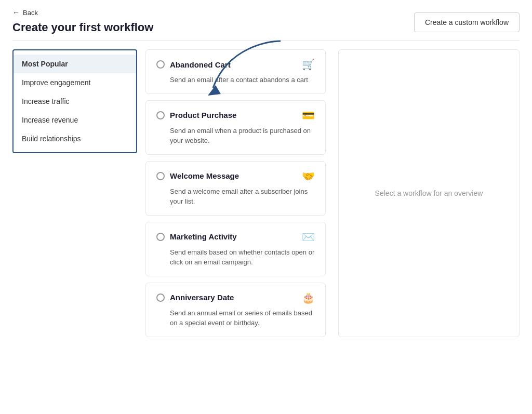 The height and width of the screenshot is (414, 532). I want to click on workflow-card-product-purchase: Product Purchase 💳 Send an email when a …, so click(236, 128).